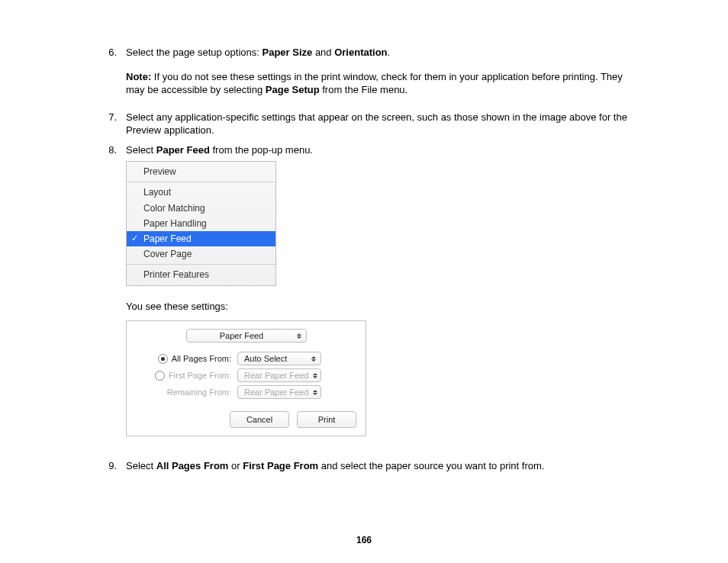  What do you see at coordinates (139, 76) in the screenshot?
I see `note-label: Note:` at bounding box center [139, 76].